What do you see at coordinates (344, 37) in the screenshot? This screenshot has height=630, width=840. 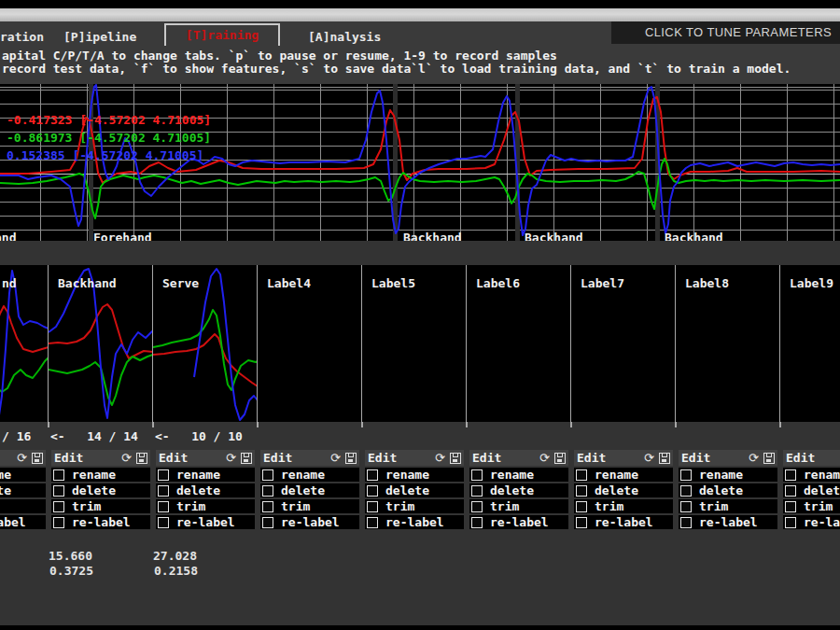 I see `tab-analysis: [A]nalysis` at bounding box center [344, 37].